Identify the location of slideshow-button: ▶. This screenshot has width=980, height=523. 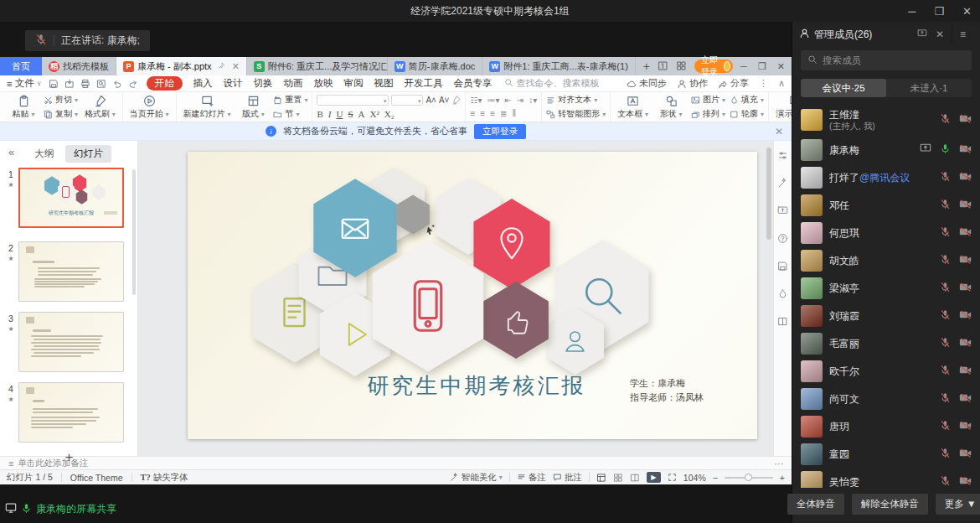
(653, 478).